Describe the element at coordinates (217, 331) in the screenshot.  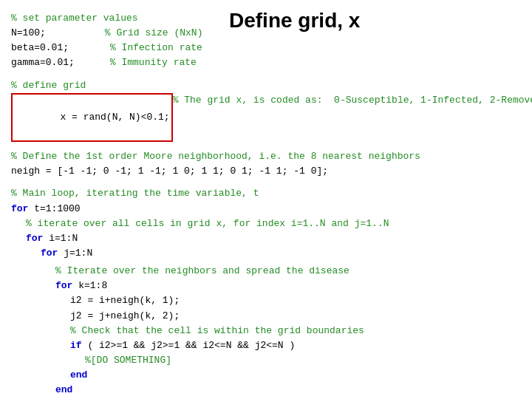
I see `check-boundaries-comment: % Check that the cell is within the grid…` at that location.